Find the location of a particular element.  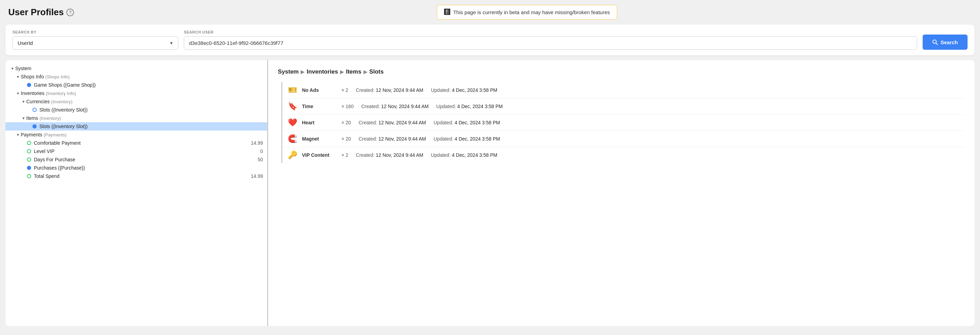

magnet-icon: 🧲 is located at coordinates (293, 139).